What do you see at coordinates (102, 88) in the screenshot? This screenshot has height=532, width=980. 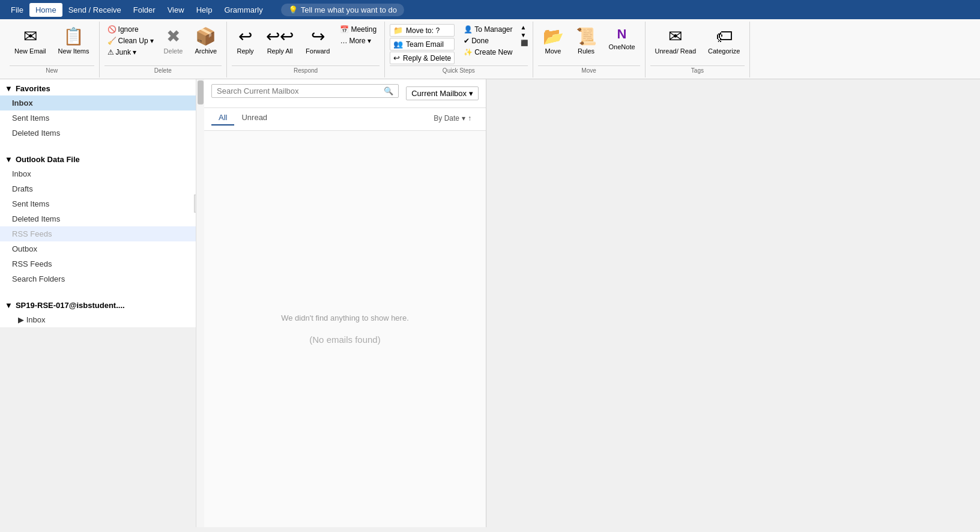 I see `favorites-header: ▼ Favorites` at bounding box center [102, 88].